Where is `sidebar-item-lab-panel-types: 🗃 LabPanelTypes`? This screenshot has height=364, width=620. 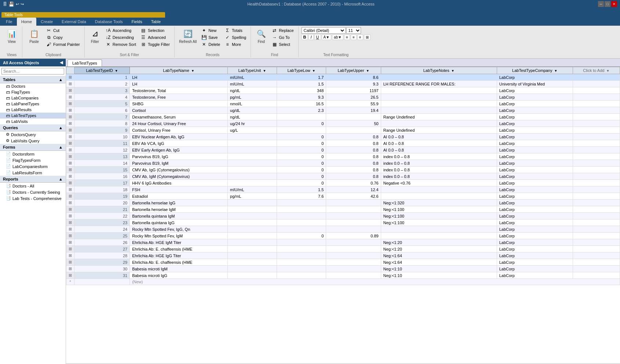
sidebar-item-lab-panel-types: 🗃 LabPanelTypes is located at coordinates (33, 104).